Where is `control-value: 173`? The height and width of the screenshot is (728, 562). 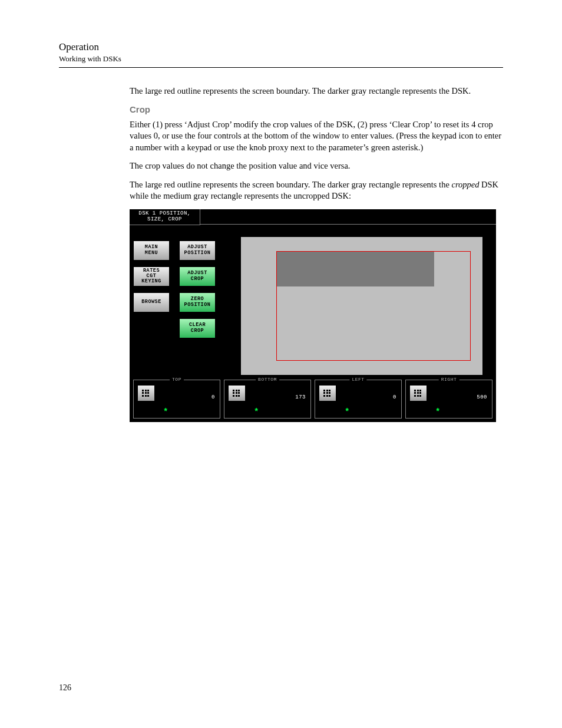
control-value: 173 is located at coordinates (300, 397).